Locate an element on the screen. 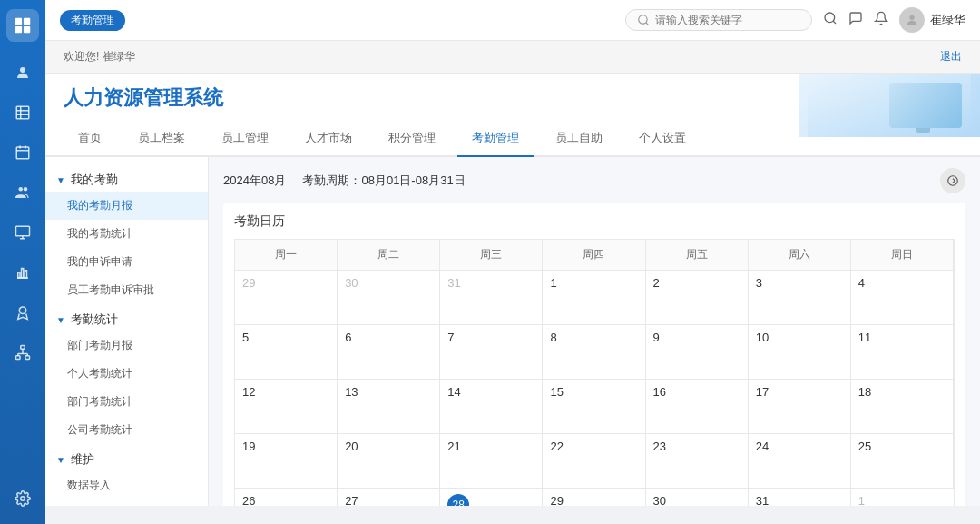 This screenshot has width=980, height=524. group-label-3: 维护 is located at coordinates (83, 460).